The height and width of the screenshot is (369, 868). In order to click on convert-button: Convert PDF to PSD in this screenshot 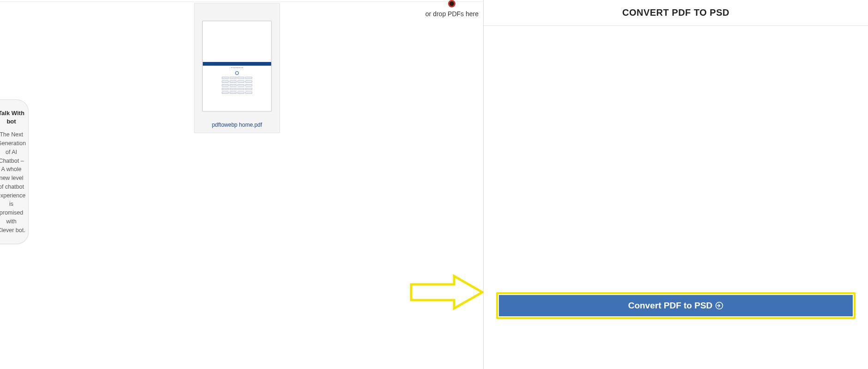, I will do `click(676, 306)`.